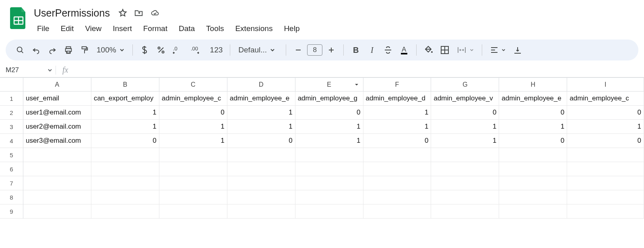 The width and height of the screenshot is (644, 248). I want to click on cell-D1: admin_employee_e, so click(262, 98).